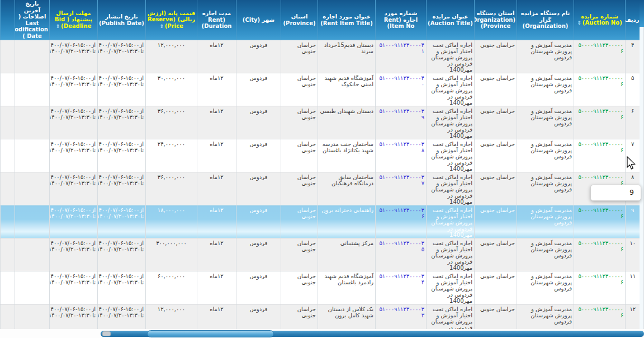 The width and height of the screenshot is (644, 338). I want to click on rent-item-link: ۵۱۰۰۰۹۱۱۲۳۰۰۰۰۳۴, so click(401, 279).